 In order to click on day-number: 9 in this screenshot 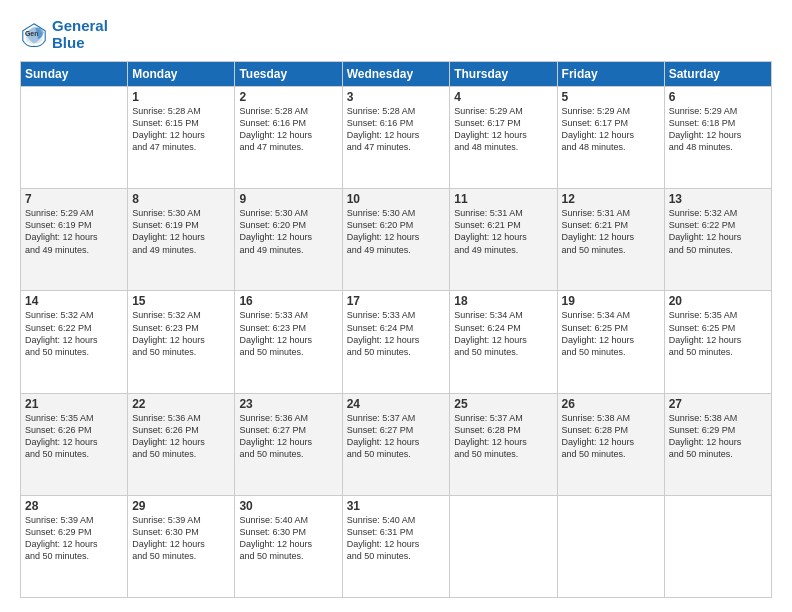, I will do `click(288, 199)`.